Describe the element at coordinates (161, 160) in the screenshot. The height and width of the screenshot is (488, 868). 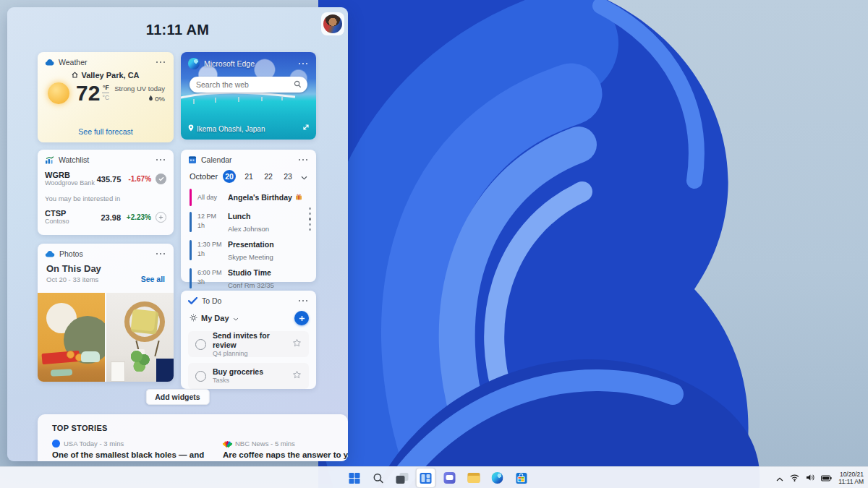
I see `watchlist-more-icon` at that location.